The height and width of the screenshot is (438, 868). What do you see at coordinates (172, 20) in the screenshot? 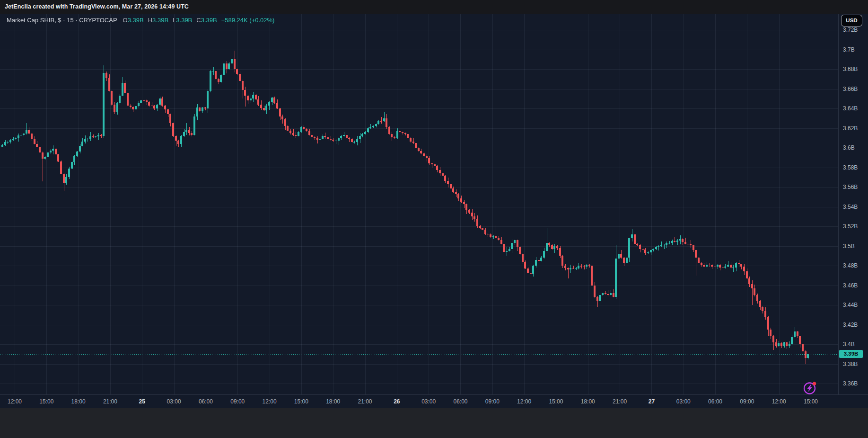
I see `ohlc-values: O3.39BH3.39BL3.39BC3.39B` at bounding box center [172, 20].